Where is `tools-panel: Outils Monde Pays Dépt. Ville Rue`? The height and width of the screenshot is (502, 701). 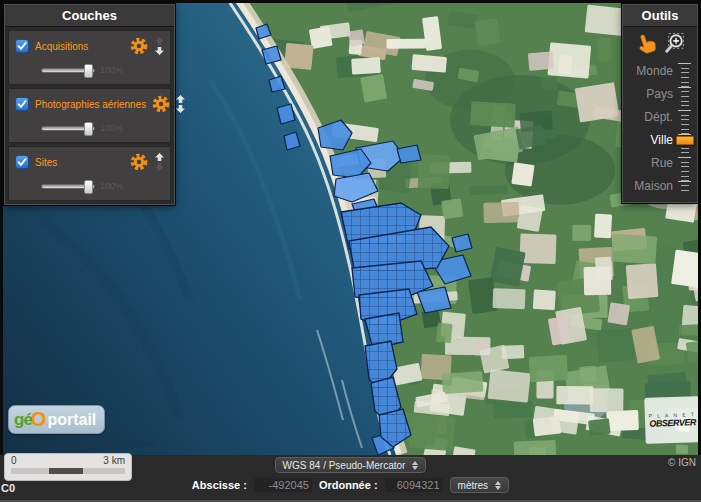
tools-panel: Outils Monde Pays Dépt. Ville Rue is located at coordinates (660, 104).